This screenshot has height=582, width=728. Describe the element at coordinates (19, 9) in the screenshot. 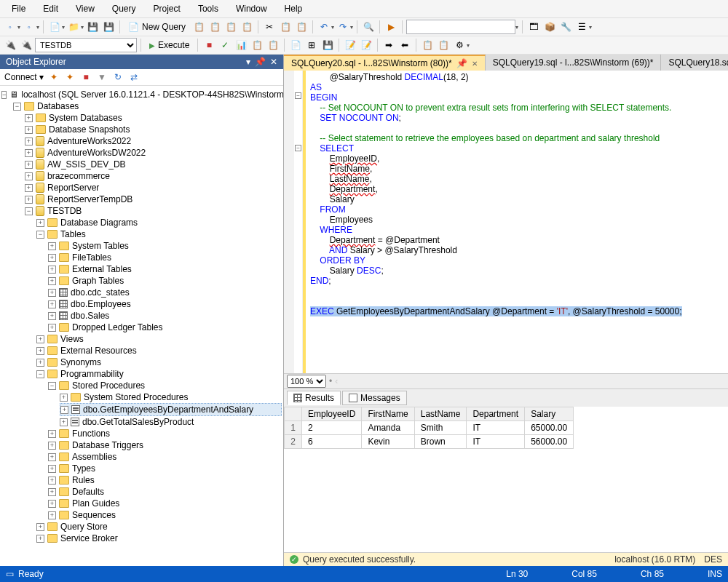

I see `menu-file: File` at that location.